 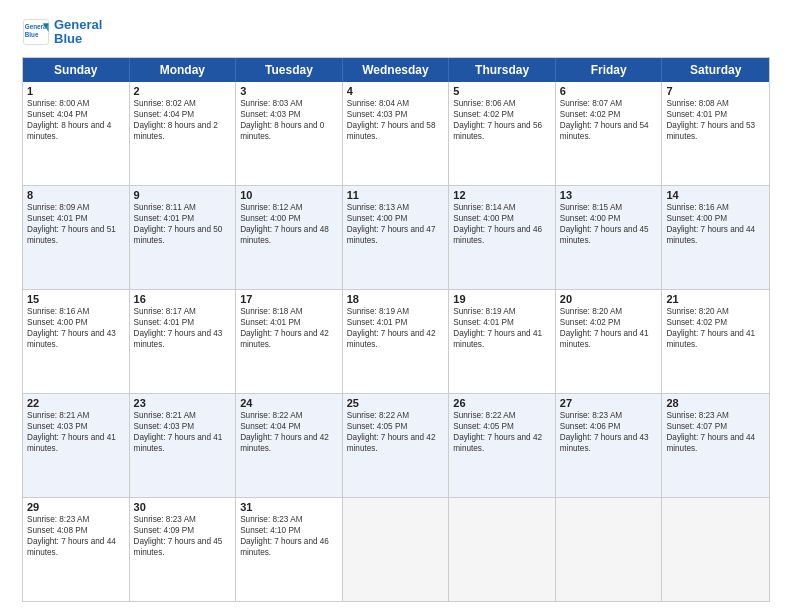 I want to click on calendar-day-4: 4 Sunrise: 8:04 AMSunset: 4:03 PMDayligh…, so click(x=396, y=134).